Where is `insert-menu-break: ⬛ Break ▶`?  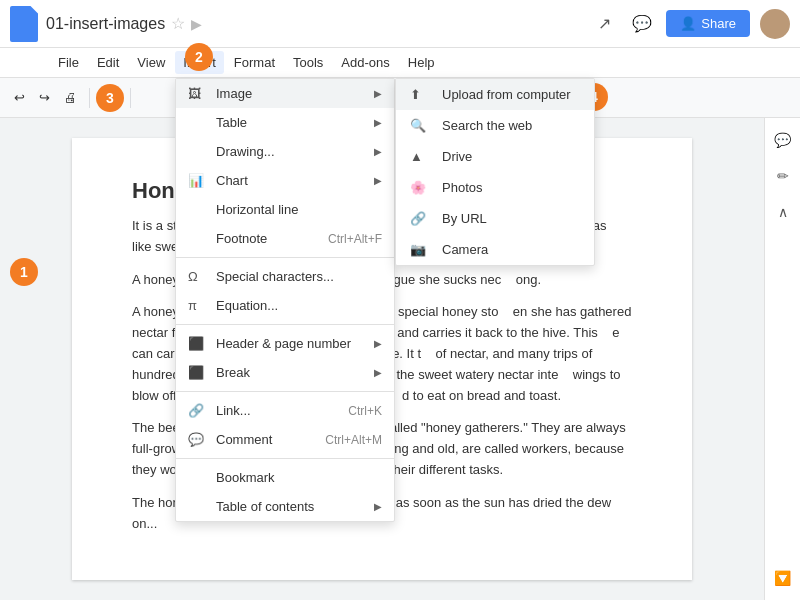
insert-menu-break: ⬛ Break ▶ is located at coordinates (285, 372).